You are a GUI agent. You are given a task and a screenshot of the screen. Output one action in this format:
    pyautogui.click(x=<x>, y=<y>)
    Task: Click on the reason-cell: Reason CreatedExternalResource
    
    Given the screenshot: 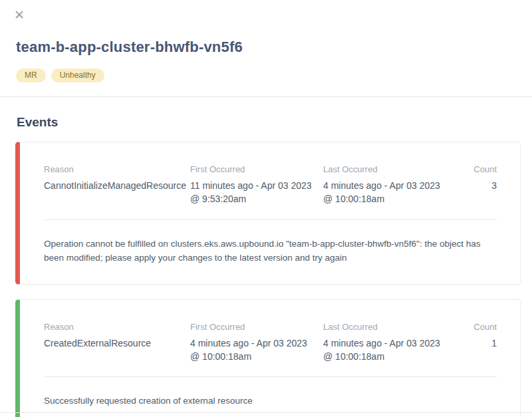 What is the action you would take?
    pyautogui.click(x=117, y=343)
    